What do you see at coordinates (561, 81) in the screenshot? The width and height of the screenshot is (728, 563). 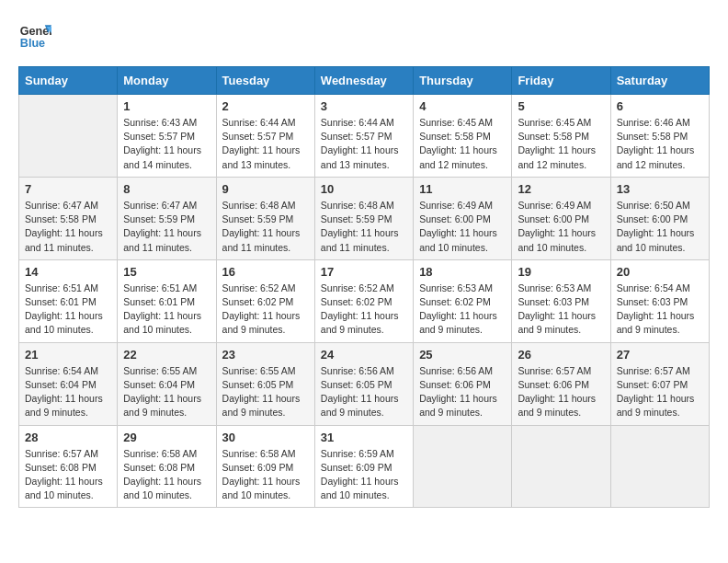 I see `weekday-header-friday: Friday` at bounding box center [561, 81].